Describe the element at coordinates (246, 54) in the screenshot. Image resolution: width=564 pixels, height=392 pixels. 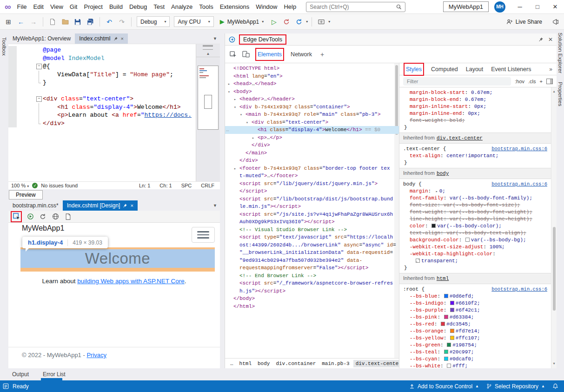
I see `device-emulation-icon` at that location.